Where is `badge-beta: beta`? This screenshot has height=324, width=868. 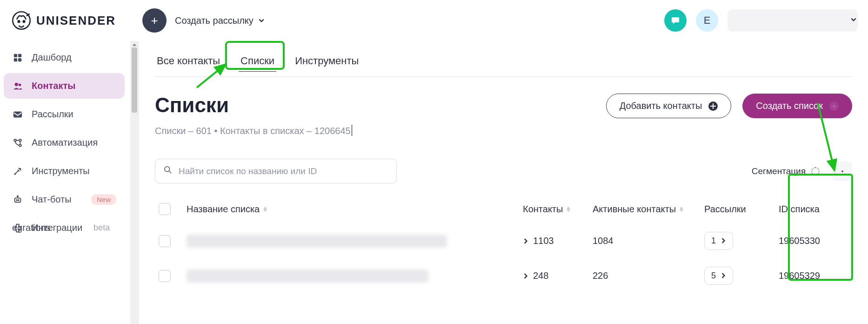
badge-beta: beta is located at coordinates (101, 228).